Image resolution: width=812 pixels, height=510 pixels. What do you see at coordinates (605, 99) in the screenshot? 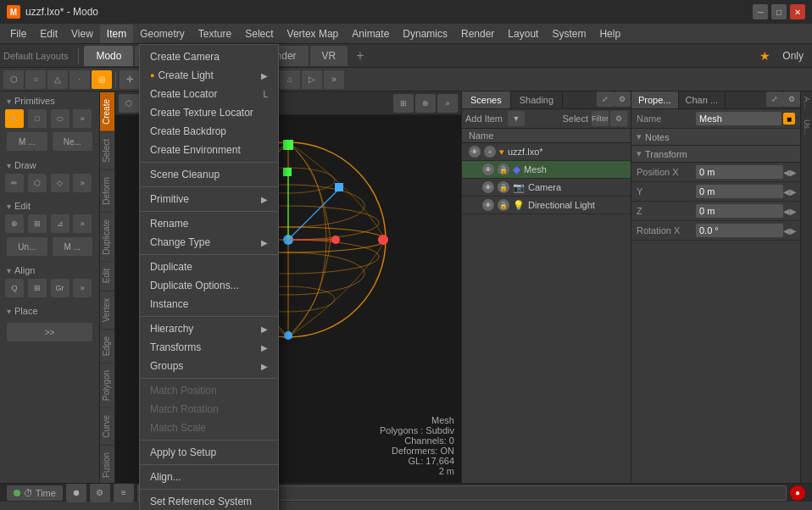
I see `scenes-expand: ⤢` at bounding box center [605, 99].